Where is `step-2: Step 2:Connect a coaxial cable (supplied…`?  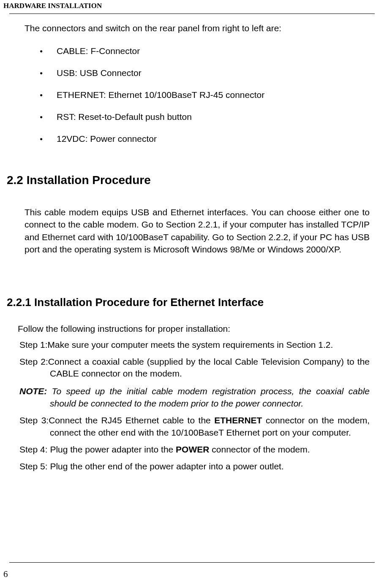 step-2: Step 2:Connect a coaxial cable (supplied… is located at coordinates (194, 368).